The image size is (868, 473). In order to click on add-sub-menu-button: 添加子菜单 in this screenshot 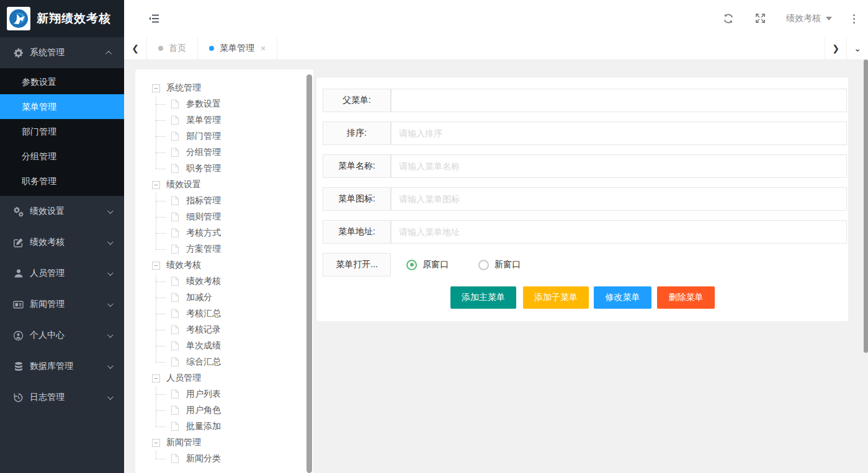, I will do `click(556, 298)`.